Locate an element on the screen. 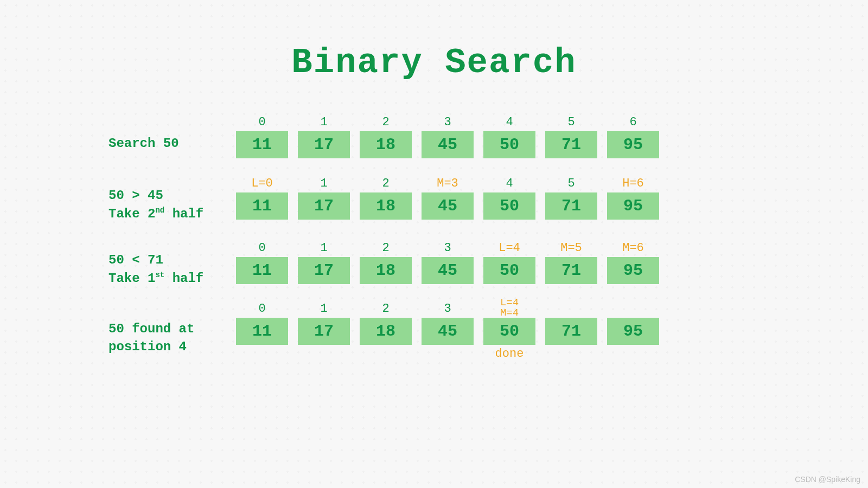 The width and height of the screenshot is (868, 488). step-label: 50 found atposition 4 is located at coordinates (173, 331).